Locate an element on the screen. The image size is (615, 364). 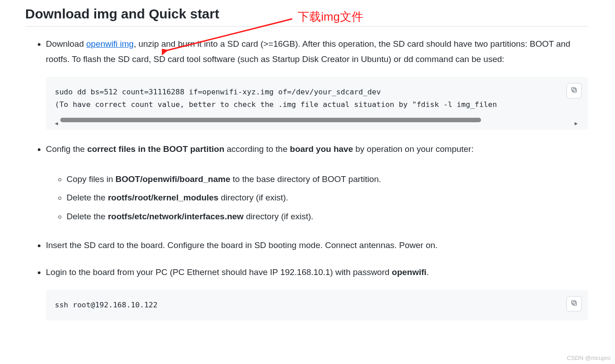
sub-item-delete-kernel: Delete the rootfs/root/kernel_modules di… is located at coordinates (327, 198).